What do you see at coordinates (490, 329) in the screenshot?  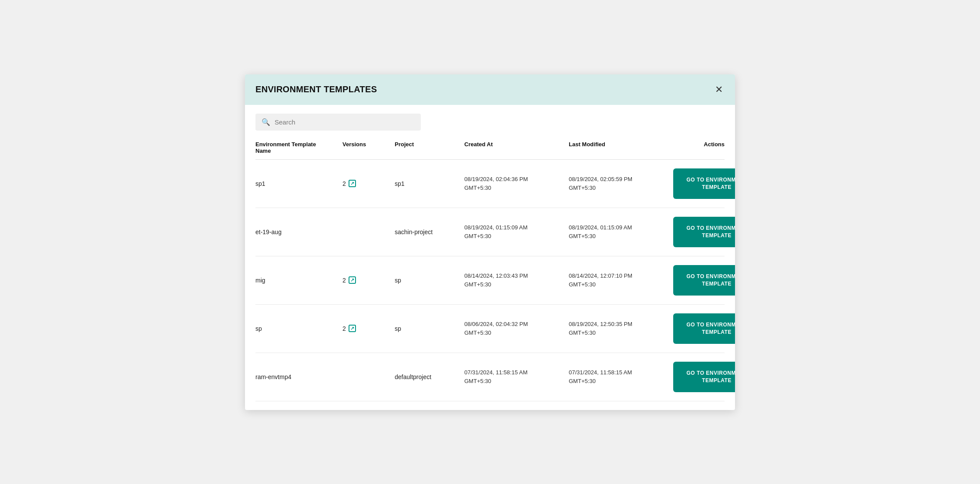 I see `table-row: sp2↗︎sp08/06/2024, 02:04:32 PMGMT+5:3008…` at bounding box center [490, 329].